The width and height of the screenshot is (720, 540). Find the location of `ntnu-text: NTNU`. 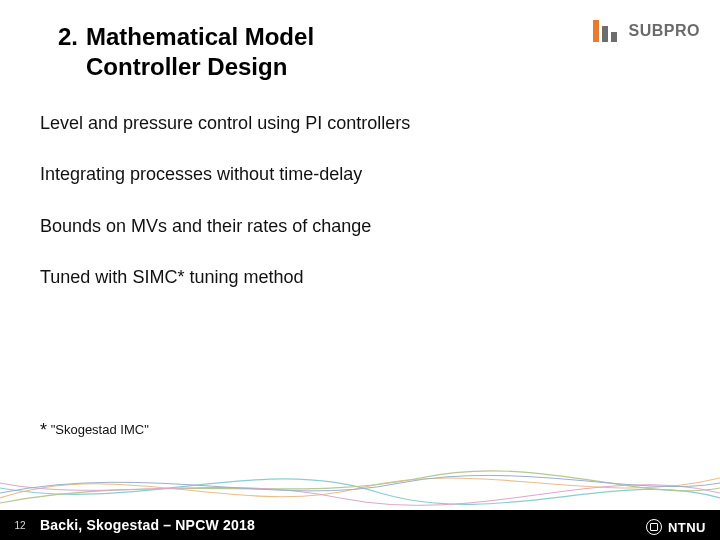

ntnu-text: NTNU is located at coordinates (687, 528).